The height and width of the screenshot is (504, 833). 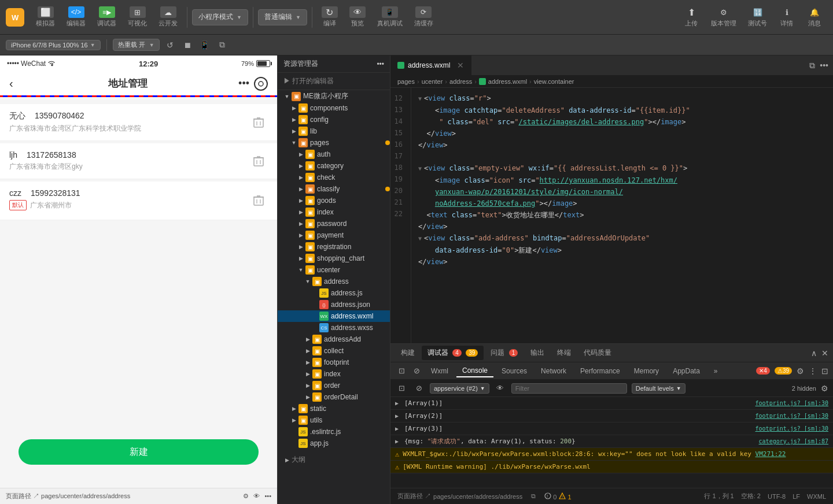 I want to click on debug-collapse-btn: ∧, so click(x=814, y=353).